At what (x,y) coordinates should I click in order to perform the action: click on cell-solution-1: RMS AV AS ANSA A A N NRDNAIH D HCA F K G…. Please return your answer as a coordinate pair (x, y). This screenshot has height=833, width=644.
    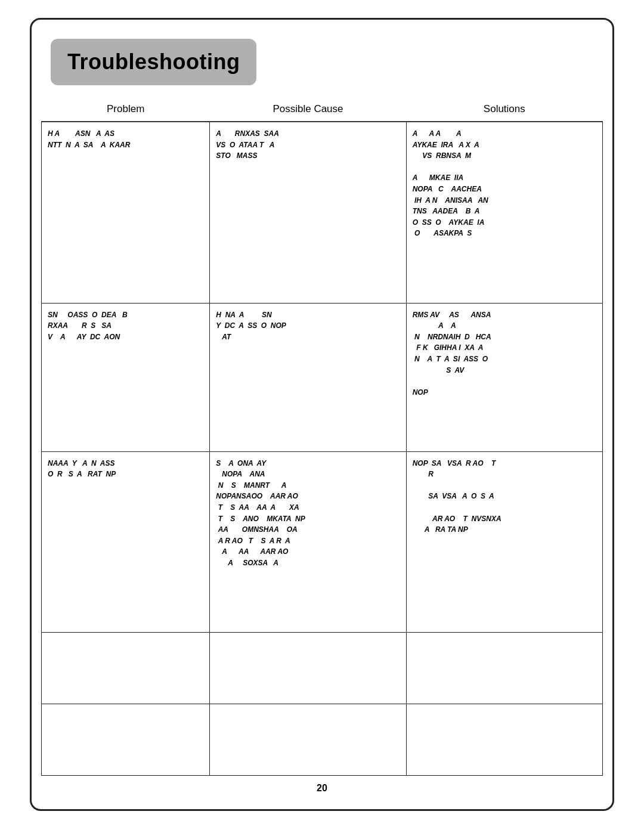
    Looking at the image, I should click on (504, 377).